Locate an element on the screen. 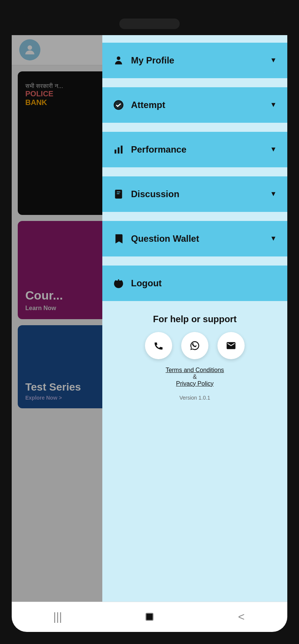 This screenshot has width=299, height=644. menu-label-attempt: Attempt is located at coordinates (148, 105).